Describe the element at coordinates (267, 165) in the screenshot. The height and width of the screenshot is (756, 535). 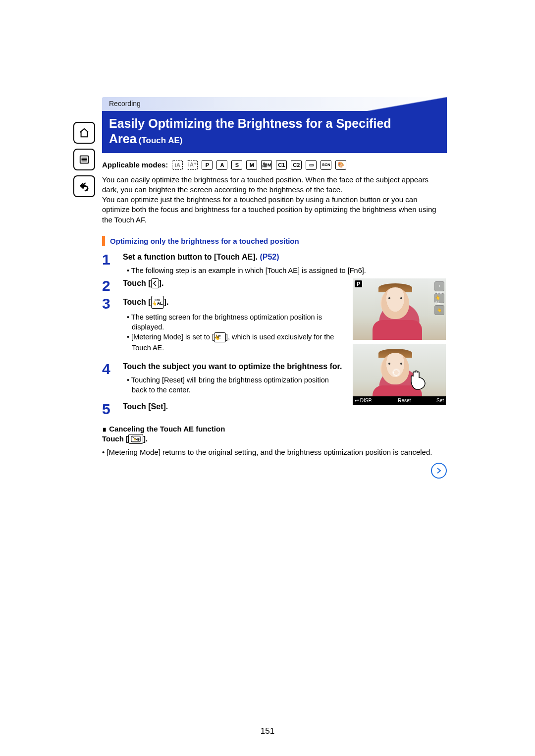
I see `mode-icon-movie-m: 🎥M` at that location.